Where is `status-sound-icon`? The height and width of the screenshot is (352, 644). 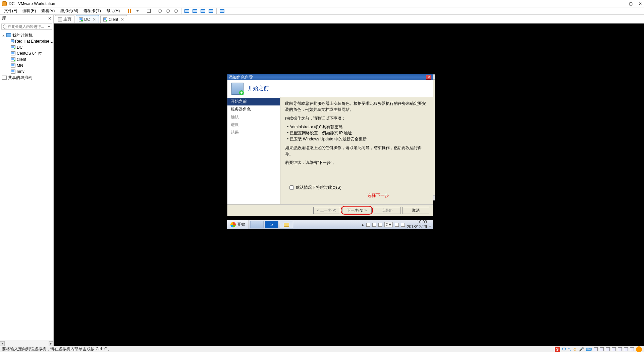 status-sound-icon is located at coordinates (620, 349).